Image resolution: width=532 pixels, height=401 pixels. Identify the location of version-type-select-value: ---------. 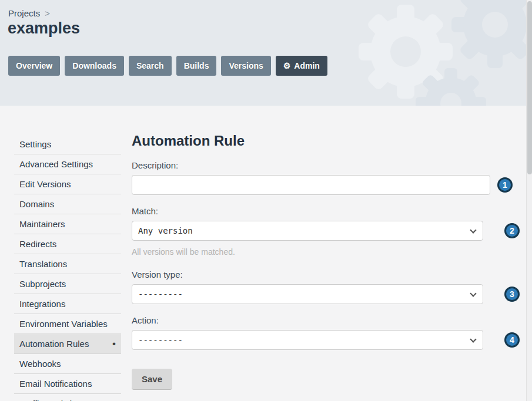
(160, 294).